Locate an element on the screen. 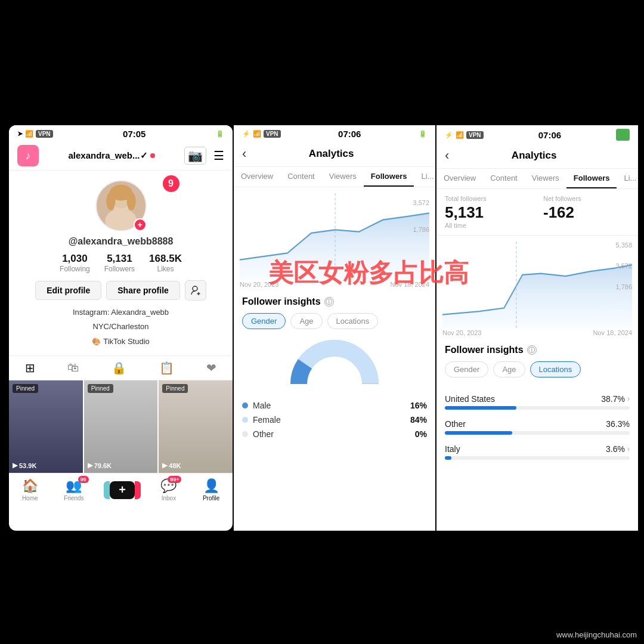  location-row-us: United States 38.7% › is located at coordinates (537, 402).